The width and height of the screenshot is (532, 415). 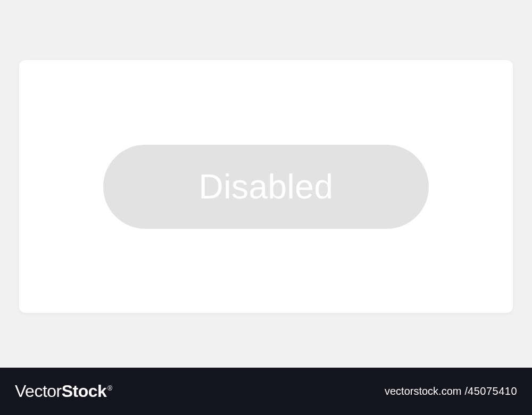 I want to click on stock-attribution: vectorstock.com/45075410, so click(x=451, y=392).